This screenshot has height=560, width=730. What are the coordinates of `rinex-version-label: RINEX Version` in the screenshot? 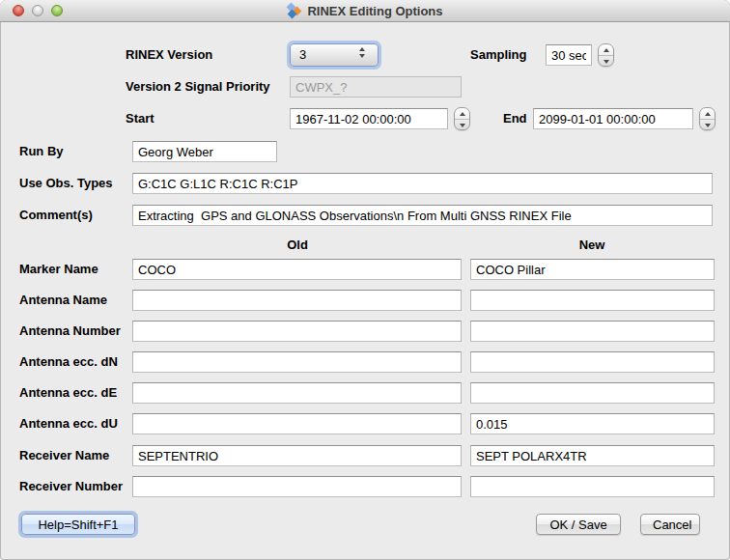 It's located at (169, 55).